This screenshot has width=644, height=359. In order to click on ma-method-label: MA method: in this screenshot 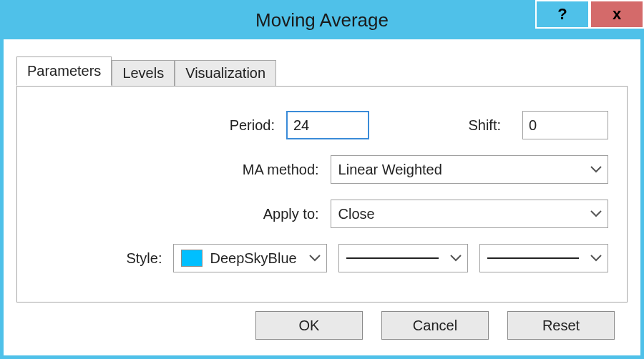, I will do `click(183, 170)`.